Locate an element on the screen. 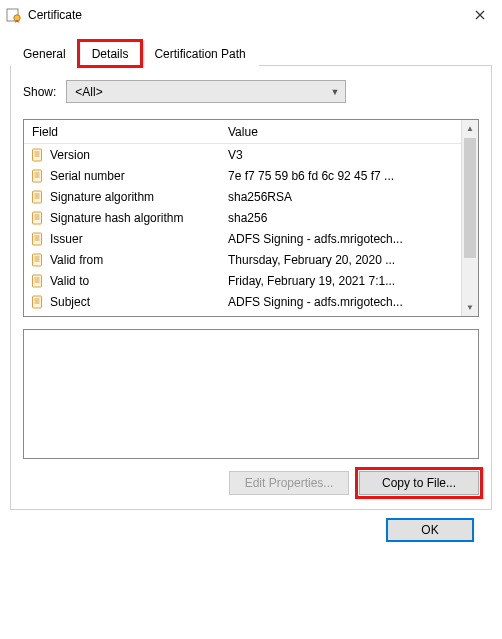 This screenshot has width=502, height=639. row-value: Friday, February 19, 2021 7:1... is located at coordinates (342, 281).